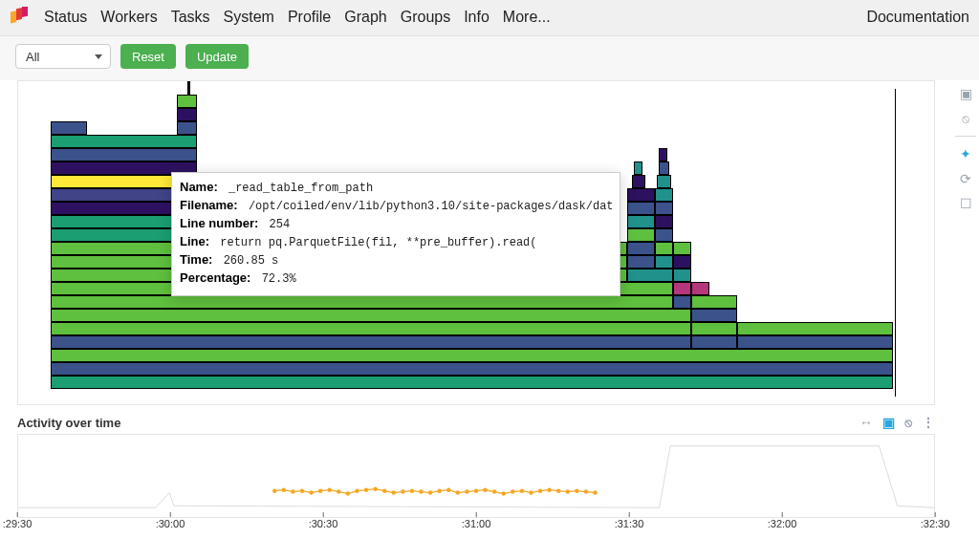 The image size is (979, 560). Describe the element at coordinates (629, 524) in the screenshot. I see `axis-tick: :31:30` at that location.